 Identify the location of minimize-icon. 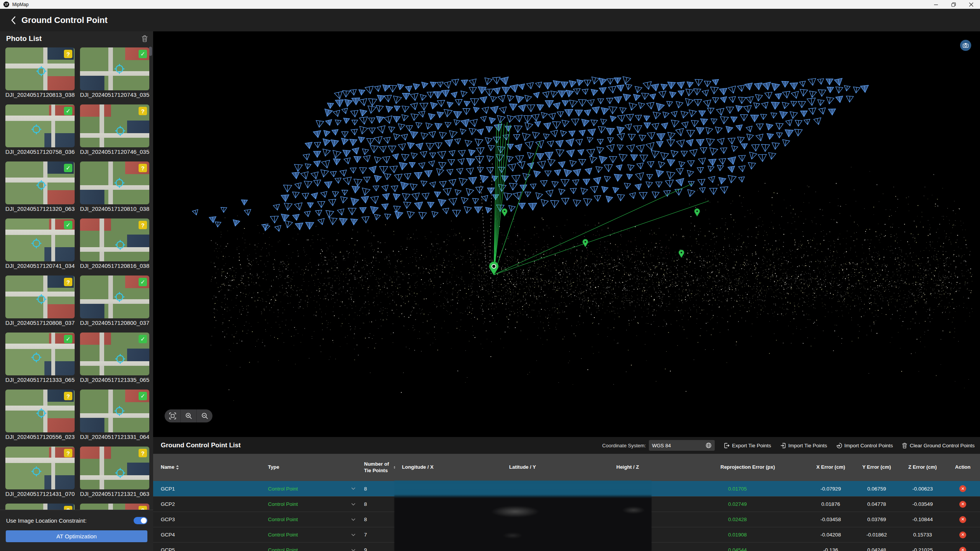
(936, 5).